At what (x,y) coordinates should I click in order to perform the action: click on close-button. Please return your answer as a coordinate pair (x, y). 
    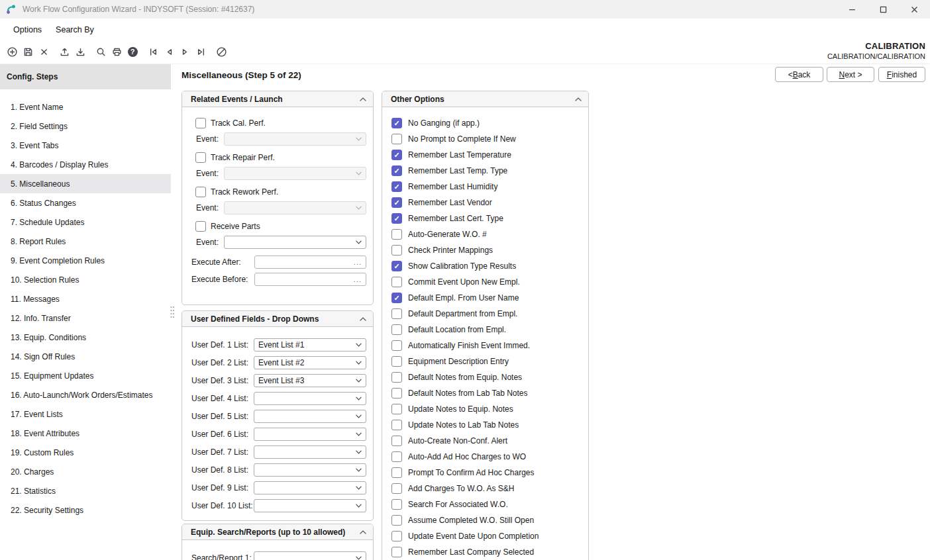
    Looking at the image, I should click on (914, 9).